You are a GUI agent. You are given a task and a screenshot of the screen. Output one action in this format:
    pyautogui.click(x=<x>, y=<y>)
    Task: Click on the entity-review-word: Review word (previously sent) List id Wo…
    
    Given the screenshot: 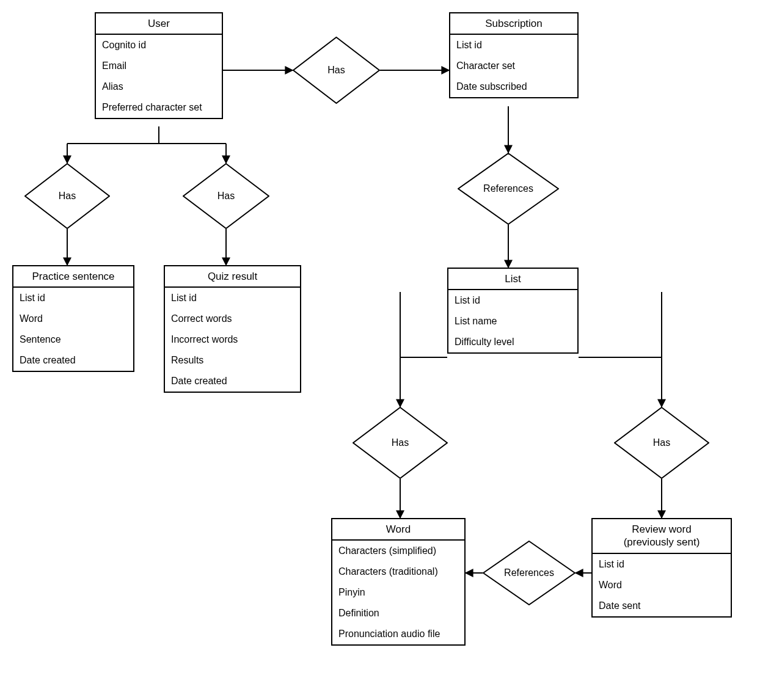 What is the action you would take?
    pyautogui.click(x=662, y=568)
    